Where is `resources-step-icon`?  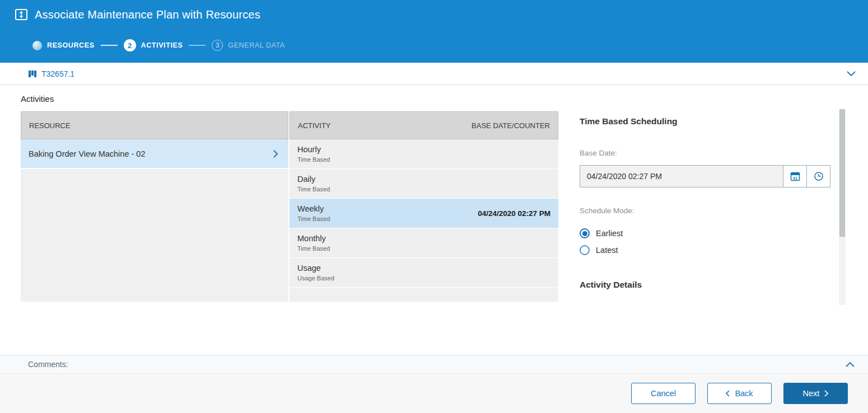
resources-step-icon is located at coordinates (37, 46).